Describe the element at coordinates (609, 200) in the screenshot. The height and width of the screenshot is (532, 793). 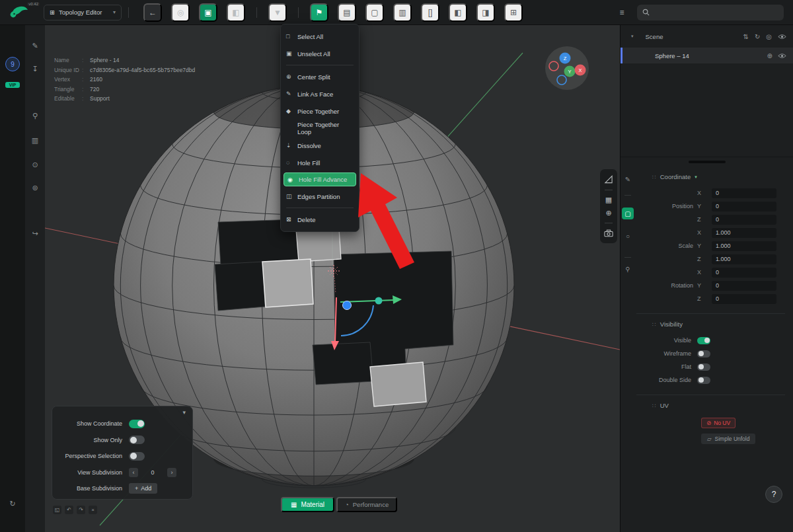
I see `grid-snap-icon: ▦` at that location.